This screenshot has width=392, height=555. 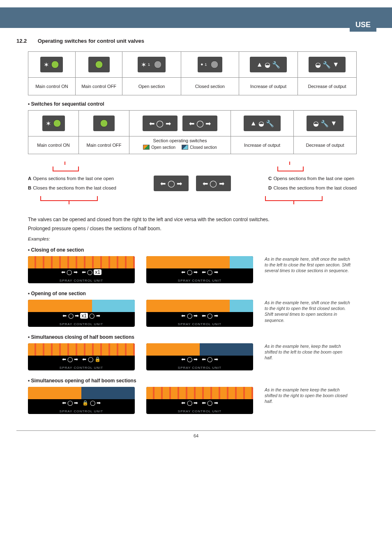 I want to click on example-caption: As in the example here keep the switch s…, so click(x=308, y=395).